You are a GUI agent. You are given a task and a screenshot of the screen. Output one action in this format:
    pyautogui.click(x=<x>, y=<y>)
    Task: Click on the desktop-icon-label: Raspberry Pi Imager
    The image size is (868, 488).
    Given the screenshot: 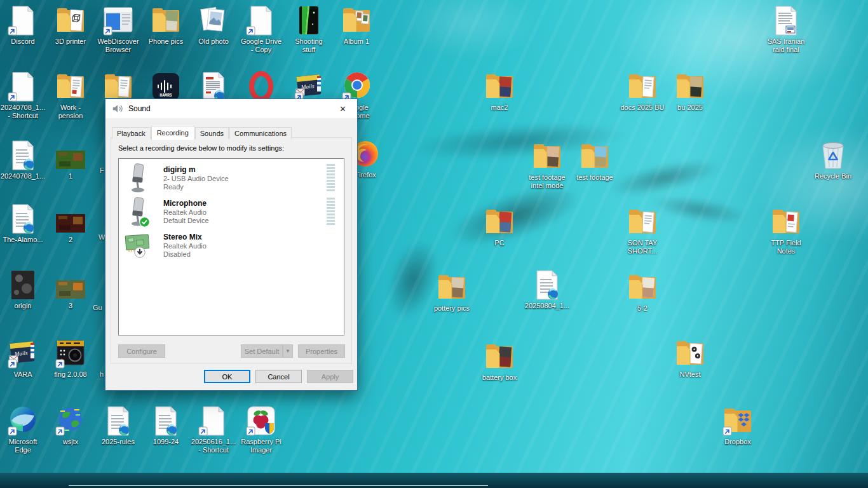 What is the action you would take?
    pyautogui.click(x=261, y=446)
    